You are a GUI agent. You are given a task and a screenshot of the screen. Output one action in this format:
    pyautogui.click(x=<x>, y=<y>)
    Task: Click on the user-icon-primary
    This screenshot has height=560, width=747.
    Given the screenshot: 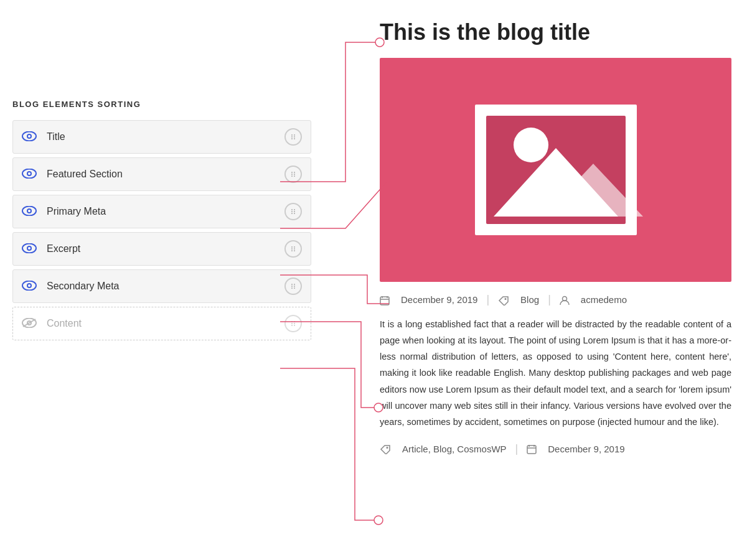 What is the action you would take?
    pyautogui.click(x=566, y=300)
    